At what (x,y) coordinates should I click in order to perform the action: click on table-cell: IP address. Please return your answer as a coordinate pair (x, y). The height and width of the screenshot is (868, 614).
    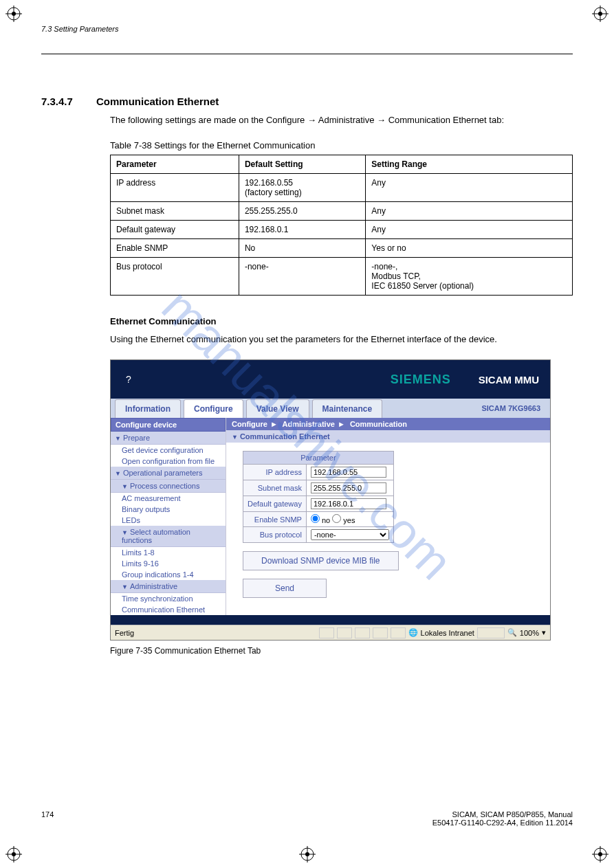
    Looking at the image, I should click on (175, 188).